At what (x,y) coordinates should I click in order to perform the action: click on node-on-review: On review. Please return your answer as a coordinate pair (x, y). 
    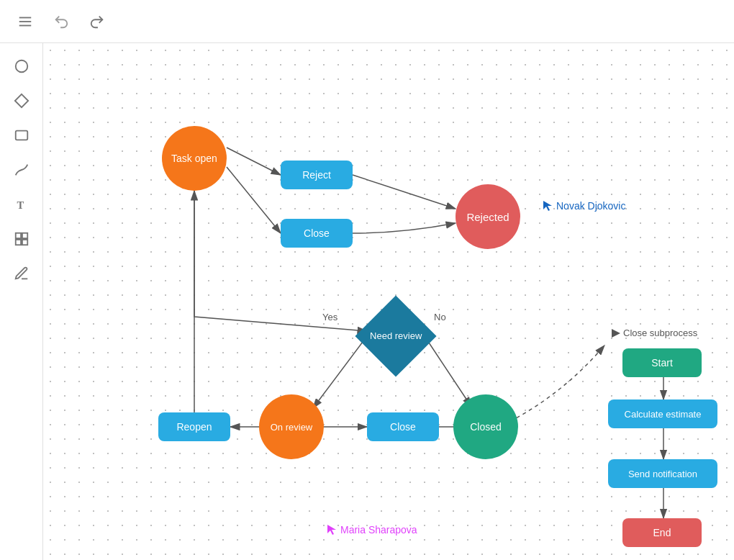
    Looking at the image, I should click on (291, 427).